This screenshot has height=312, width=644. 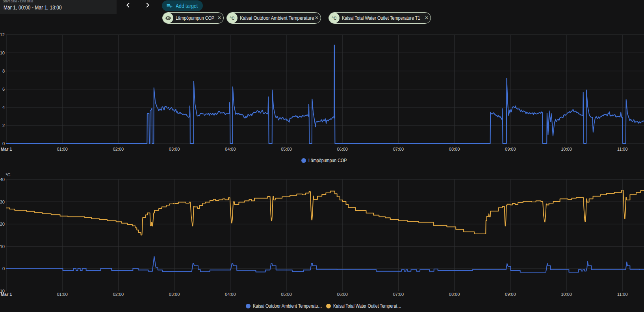 I want to click on svg-text: 2, so click(x=4, y=125).